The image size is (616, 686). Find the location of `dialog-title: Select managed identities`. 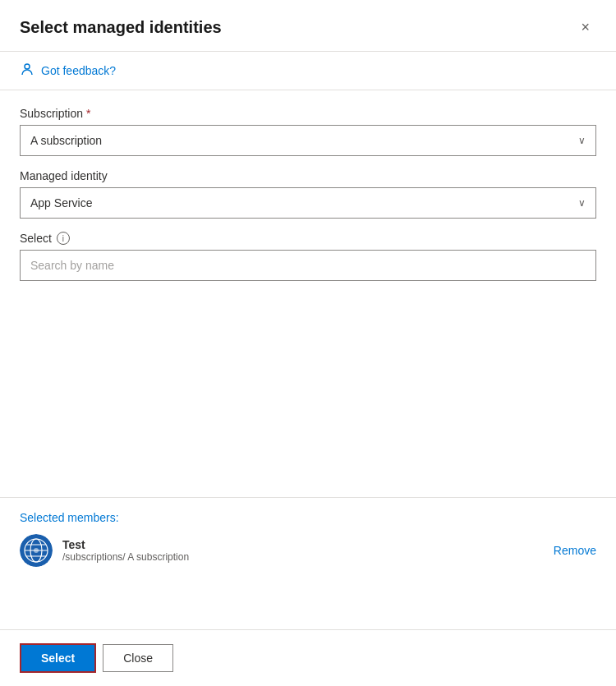

dialog-title: Select managed identities is located at coordinates (121, 28).